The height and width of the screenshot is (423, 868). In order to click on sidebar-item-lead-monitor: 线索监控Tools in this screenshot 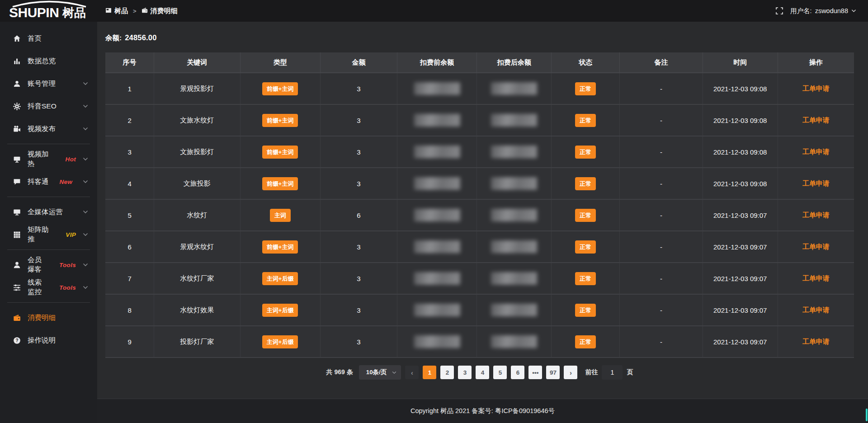, I will do `click(49, 287)`.